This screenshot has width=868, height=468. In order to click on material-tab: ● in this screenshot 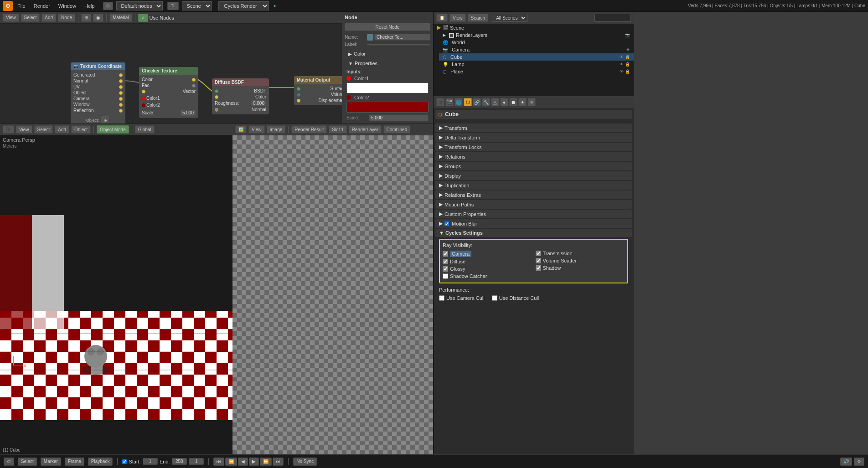, I will do `click(504, 102)`.